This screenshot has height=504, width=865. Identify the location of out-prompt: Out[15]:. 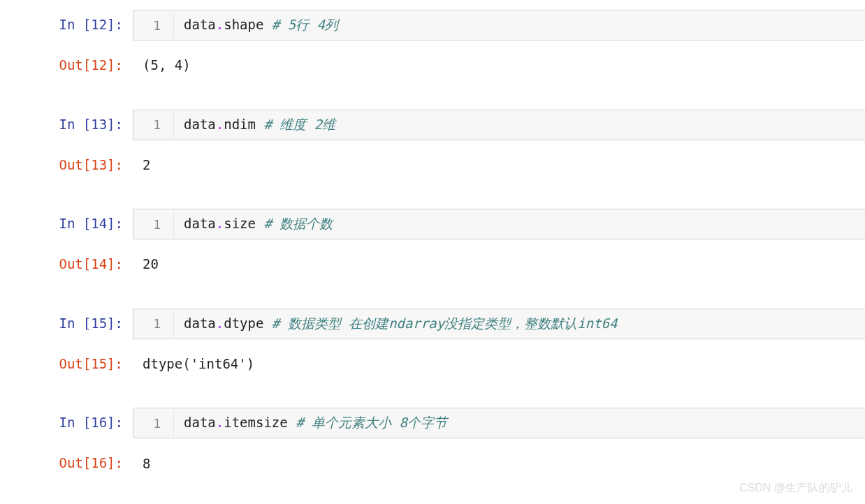
(66, 364).